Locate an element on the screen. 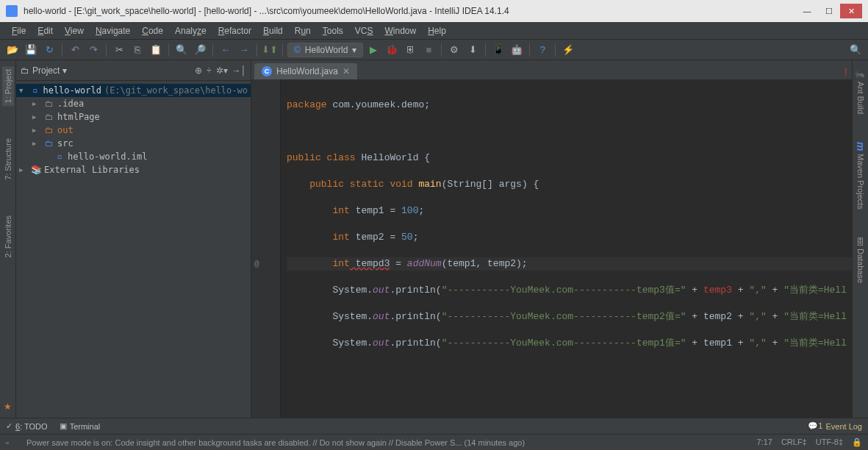  todo-icon: ✓ is located at coordinates (9, 426).